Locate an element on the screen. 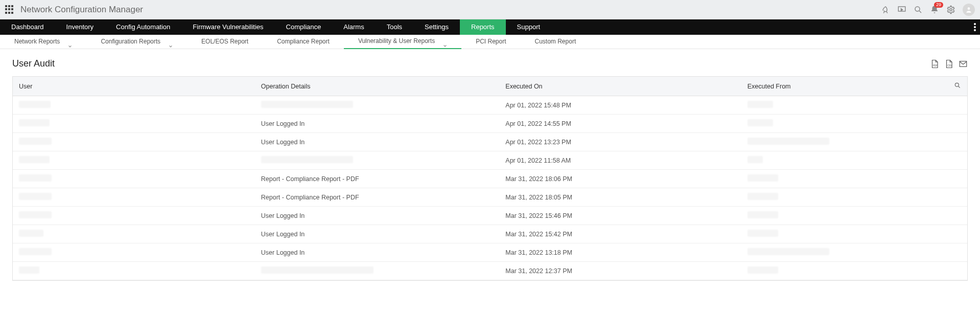 The height and width of the screenshot is (335, 980). cell-operation: Report - Compliance Report - PDF is located at coordinates (377, 197).